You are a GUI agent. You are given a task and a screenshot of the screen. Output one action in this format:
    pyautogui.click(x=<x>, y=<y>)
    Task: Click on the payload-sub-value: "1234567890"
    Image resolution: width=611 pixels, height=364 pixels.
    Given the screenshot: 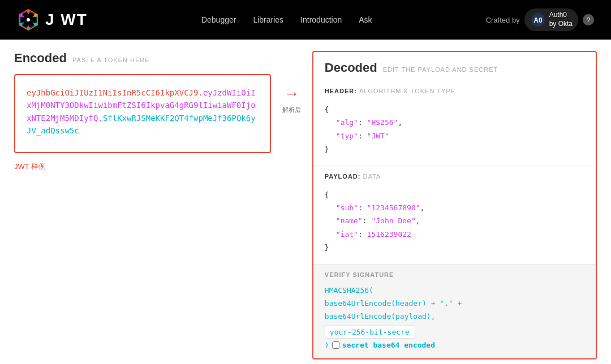 What is the action you would take?
    pyautogui.click(x=394, y=208)
    